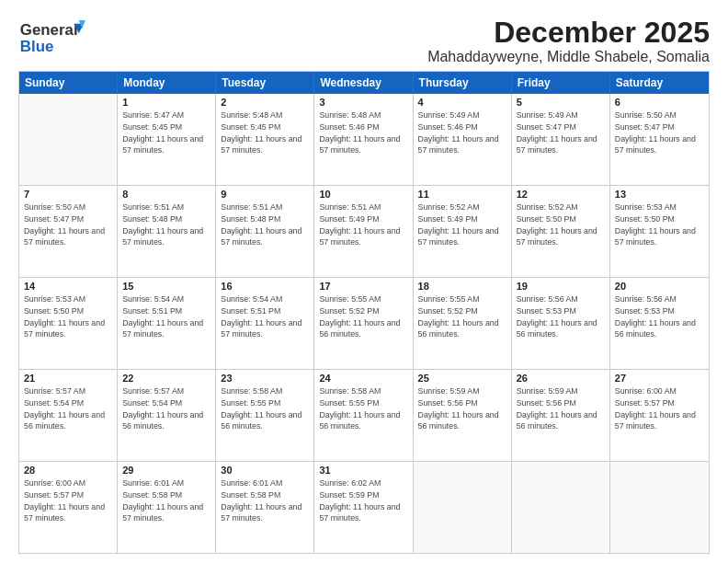 The width and height of the screenshot is (728, 563). I want to click on header-day-monday: Monday, so click(167, 83).